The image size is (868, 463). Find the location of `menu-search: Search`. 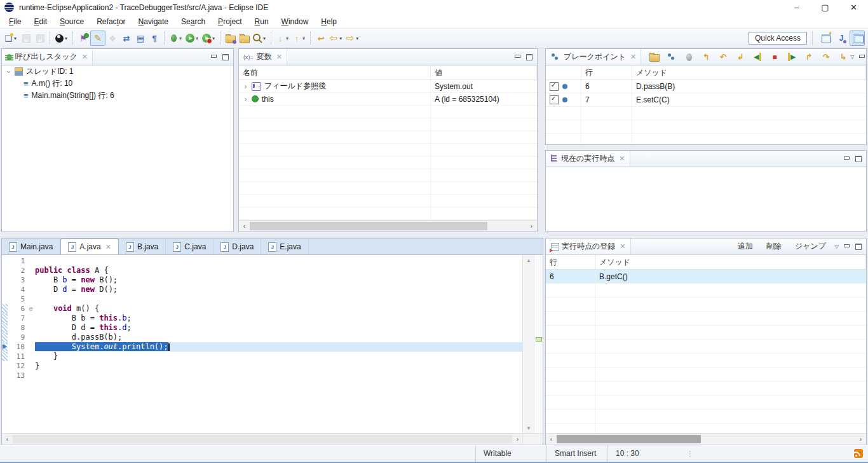

menu-search: Search is located at coordinates (193, 22).